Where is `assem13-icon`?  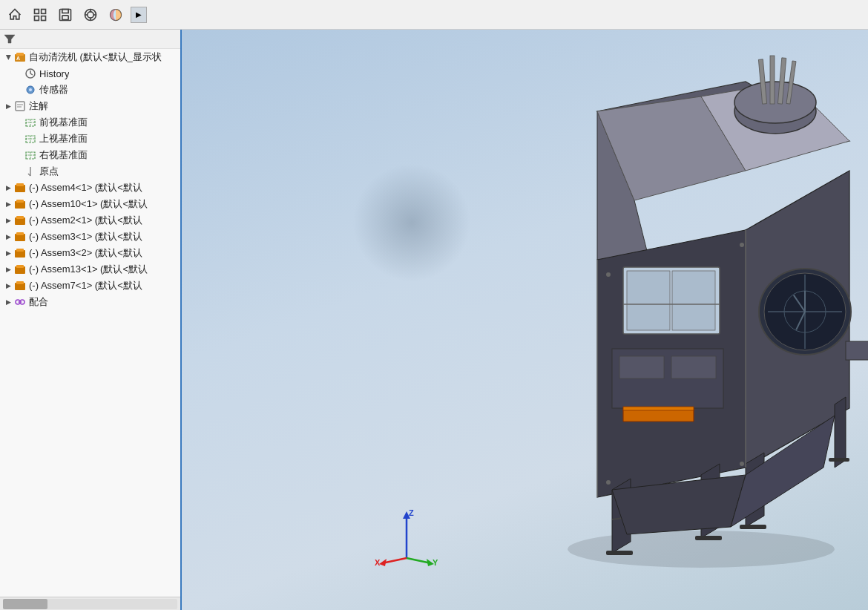
assem13-icon is located at coordinates (20, 269).